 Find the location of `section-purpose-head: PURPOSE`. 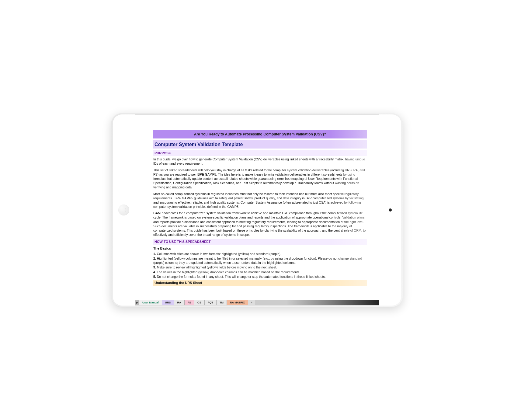

section-purpose-head: PURPOSE is located at coordinates (260, 153).